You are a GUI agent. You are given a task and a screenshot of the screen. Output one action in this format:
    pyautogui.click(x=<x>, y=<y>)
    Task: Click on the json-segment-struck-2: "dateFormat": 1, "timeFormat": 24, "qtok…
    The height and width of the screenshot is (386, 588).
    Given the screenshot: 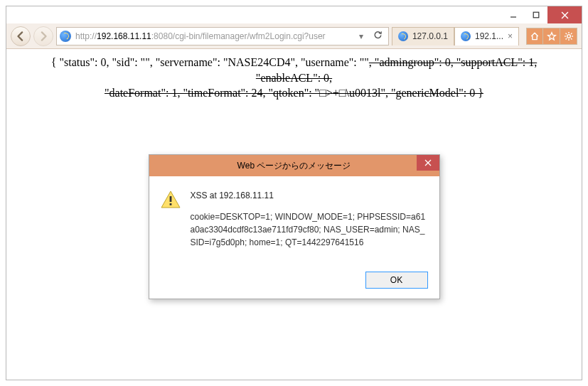 What is the action you would take?
    pyautogui.click(x=294, y=92)
    